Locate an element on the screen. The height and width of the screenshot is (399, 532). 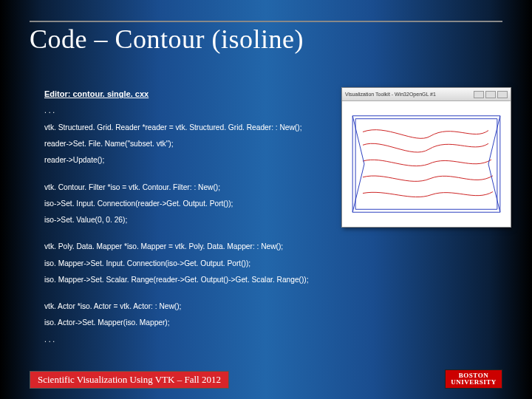
code-line: reader->Set. File. Name("subset. vtk"); is located at coordinates (185, 144).